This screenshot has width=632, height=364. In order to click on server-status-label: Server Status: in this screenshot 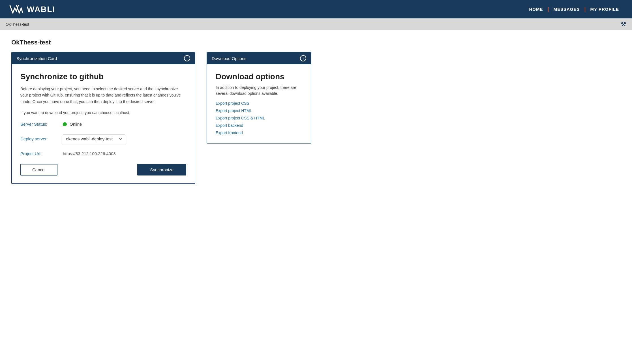, I will do `click(42, 124)`.